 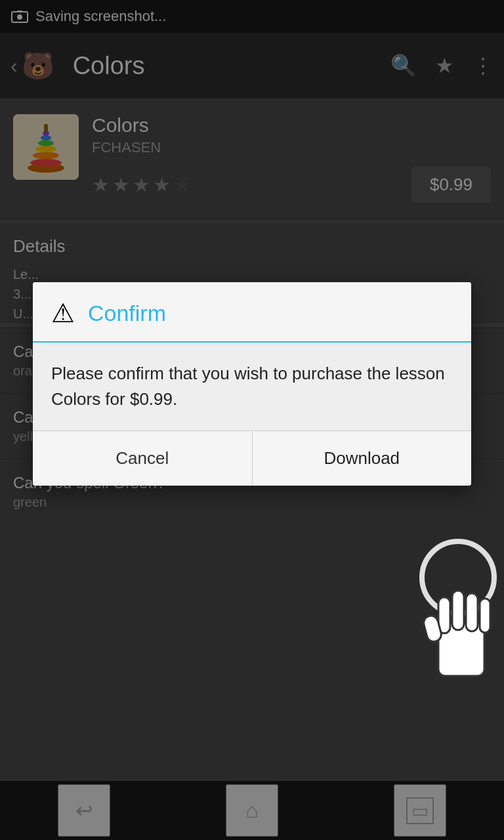 What do you see at coordinates (362, 458) in the screenshot?
I see `download-button: Download` at bounding box center [362, 458].